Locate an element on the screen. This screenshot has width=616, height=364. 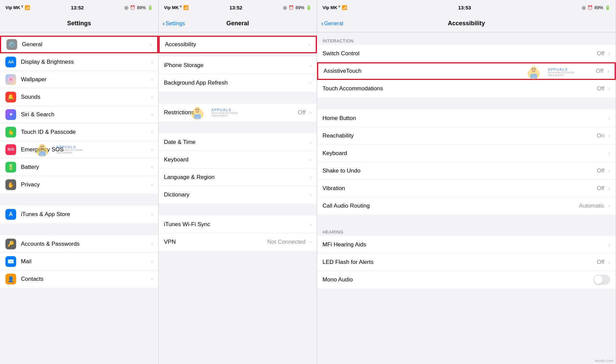
mail-chevron: › is located at coordinates (152, 262).